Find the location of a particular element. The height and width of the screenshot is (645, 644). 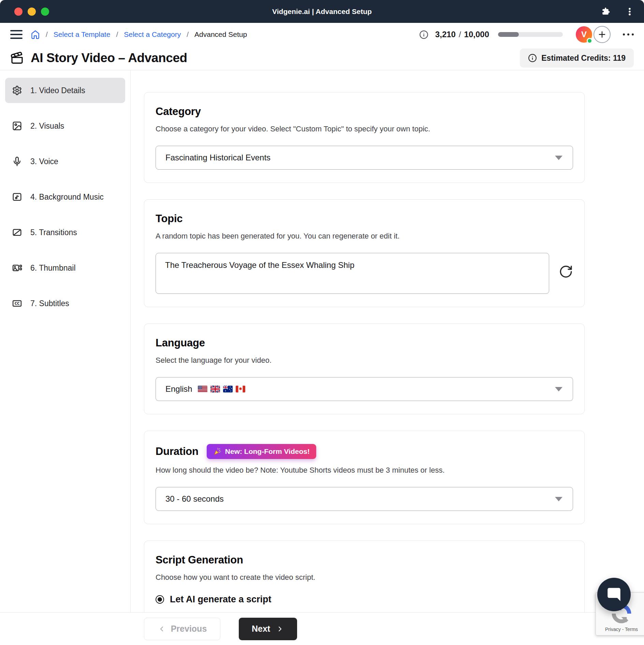

credits-counter: 3,210 / 10,000 is located at coordinates (462, 34).